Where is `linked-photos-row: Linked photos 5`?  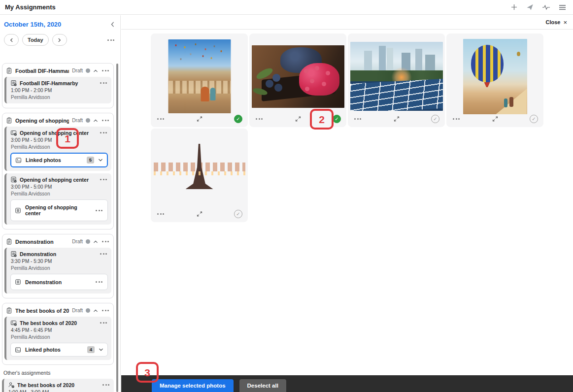
linked-photos-row: Linked photos 5 is located at coordinates (59, 160).